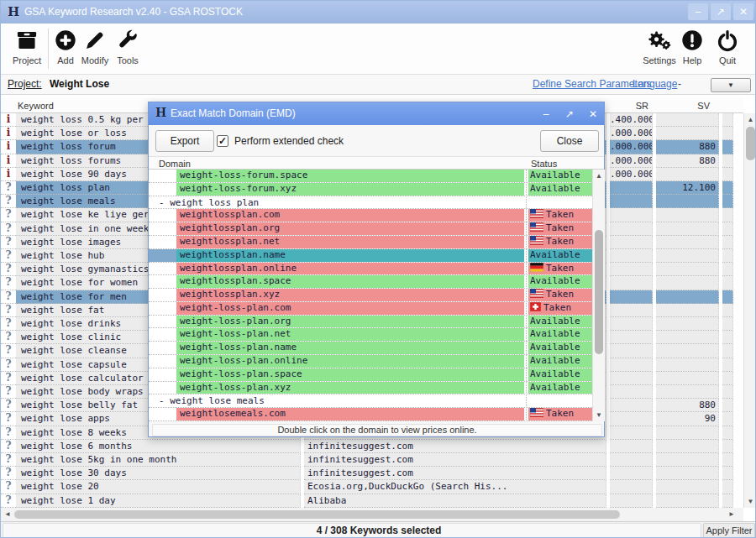 The image size is (756, 538). I want to click on domain-row: weightlossplan.orgTaken, so click(370, 229).